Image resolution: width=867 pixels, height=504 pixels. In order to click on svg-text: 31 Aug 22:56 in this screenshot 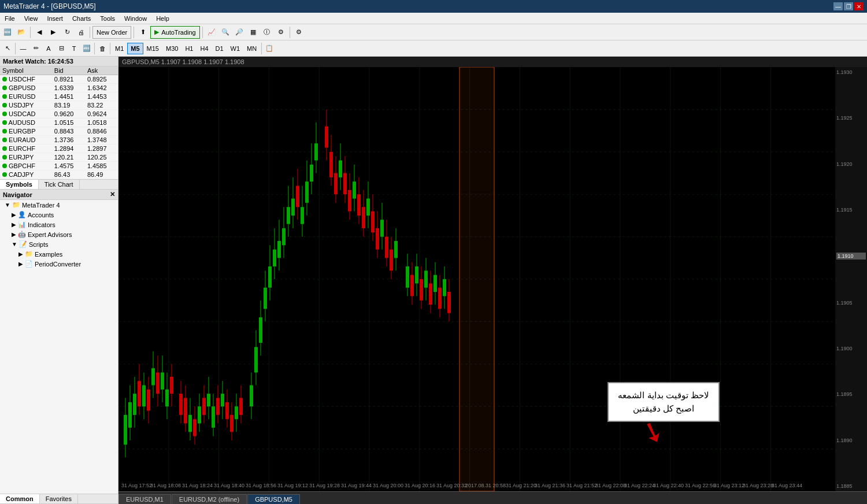, I will do `click(701, 486)`.